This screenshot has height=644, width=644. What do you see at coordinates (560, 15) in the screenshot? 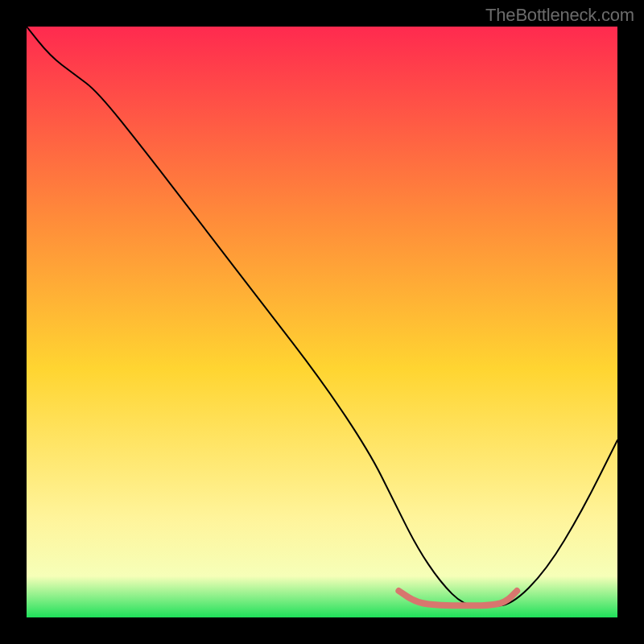
I see `watermark-label: TheBottleneck.com` at bounding box center [560, 15].